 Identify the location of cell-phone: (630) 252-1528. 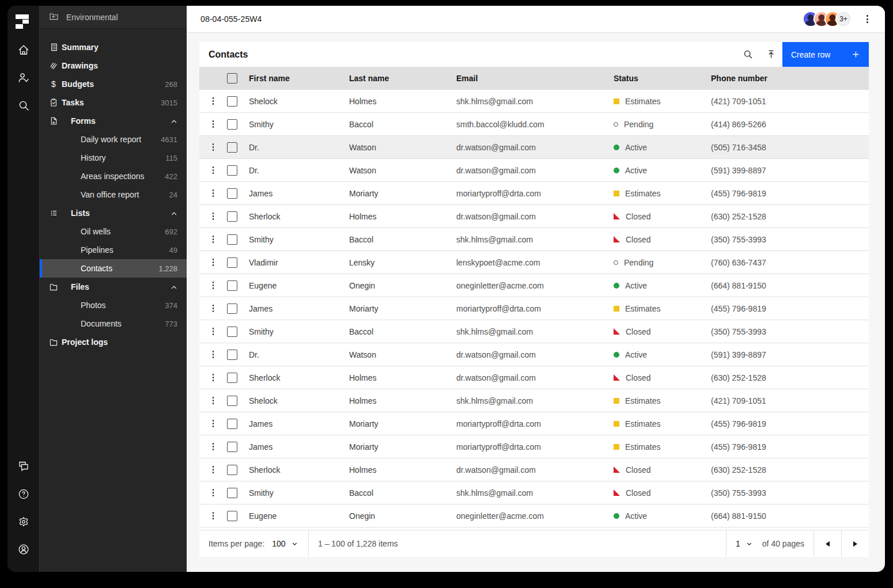
(790, 470).